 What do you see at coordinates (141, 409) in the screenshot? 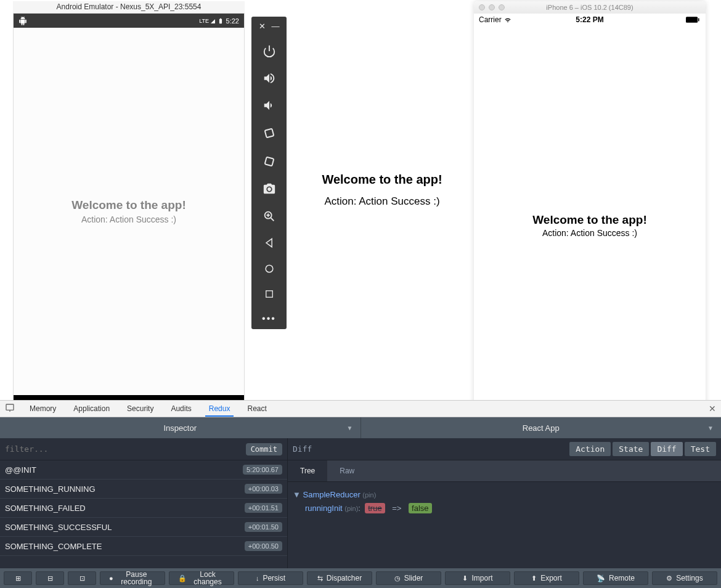
I see `tab-security: Security` at bounding box center [141, 409].